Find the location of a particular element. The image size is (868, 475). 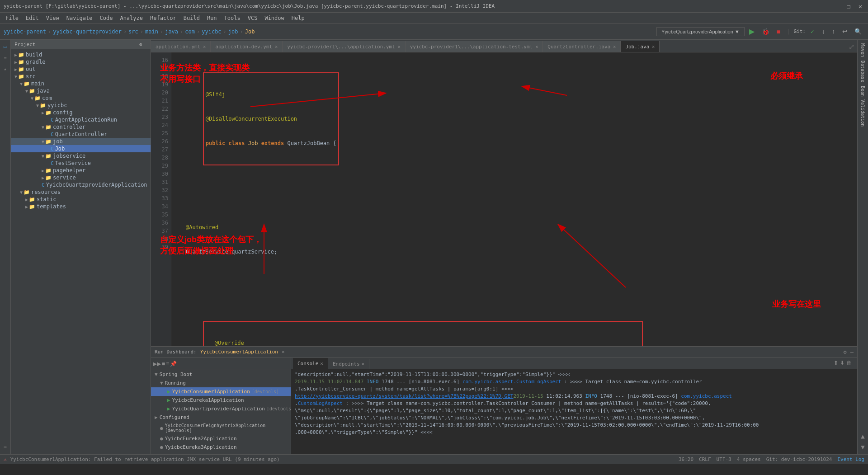

run-app-dropdown: YyicbcQuartzproviderApplication ▼ is located at coordinates (701, 32).